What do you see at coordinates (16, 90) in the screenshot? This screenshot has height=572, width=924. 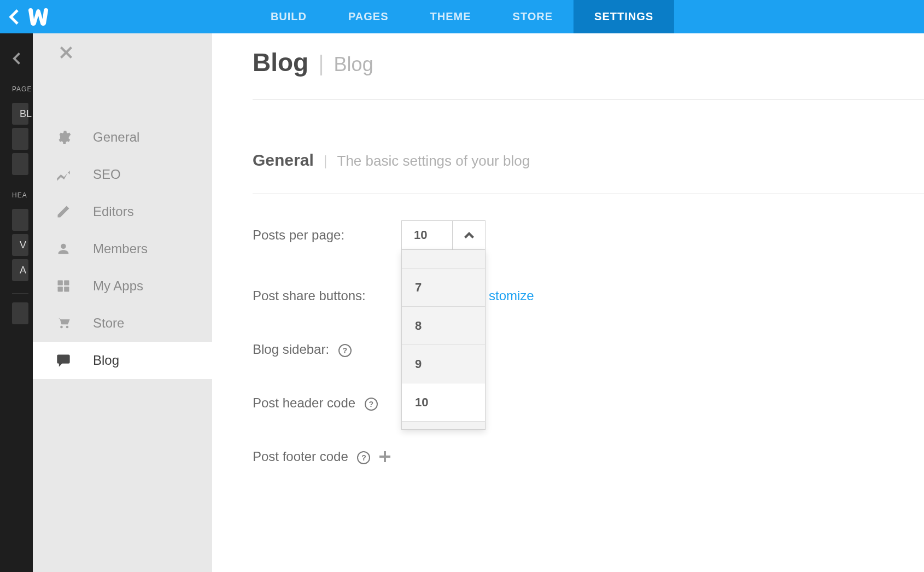 I see `dark-sidebar-section-pages: PAGE` at bounding box center [16, 90].